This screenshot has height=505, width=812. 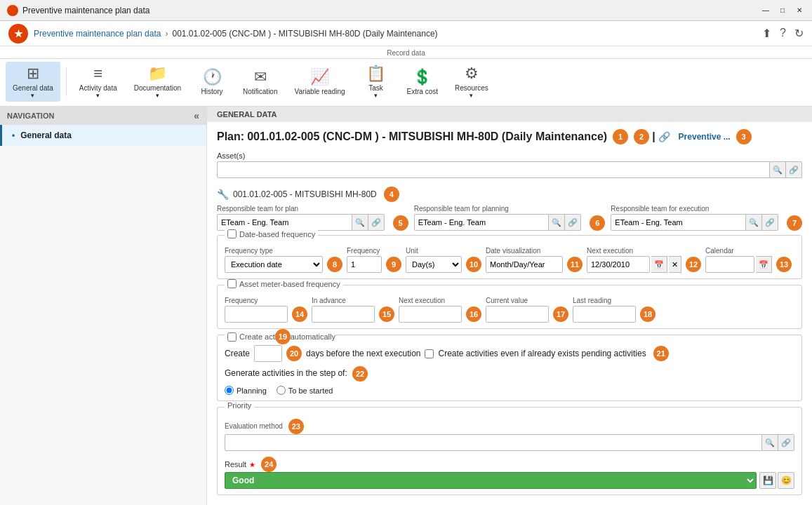 I want to click on to-be-started-radio-label: To be started, so click(x=311, y=391).